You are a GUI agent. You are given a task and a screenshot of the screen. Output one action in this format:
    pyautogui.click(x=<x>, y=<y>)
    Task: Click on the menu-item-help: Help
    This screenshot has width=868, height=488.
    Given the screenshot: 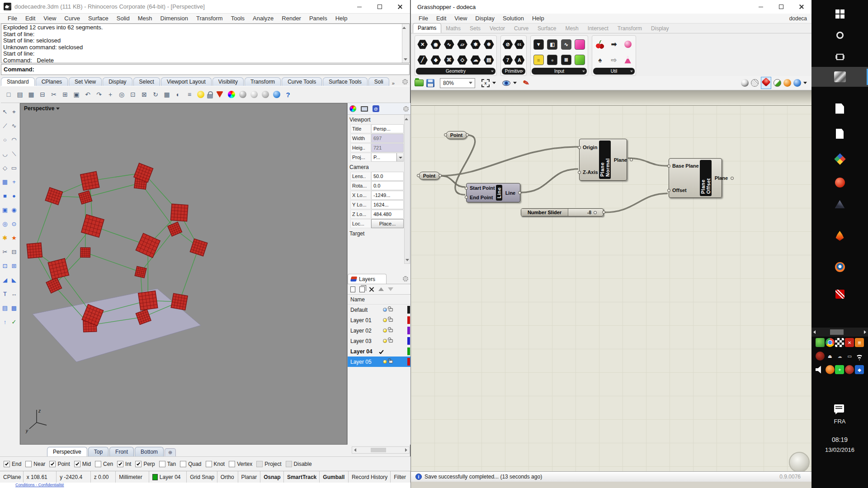 What is the action you would take?
    pyautogui.click(x=342, y=18)
    